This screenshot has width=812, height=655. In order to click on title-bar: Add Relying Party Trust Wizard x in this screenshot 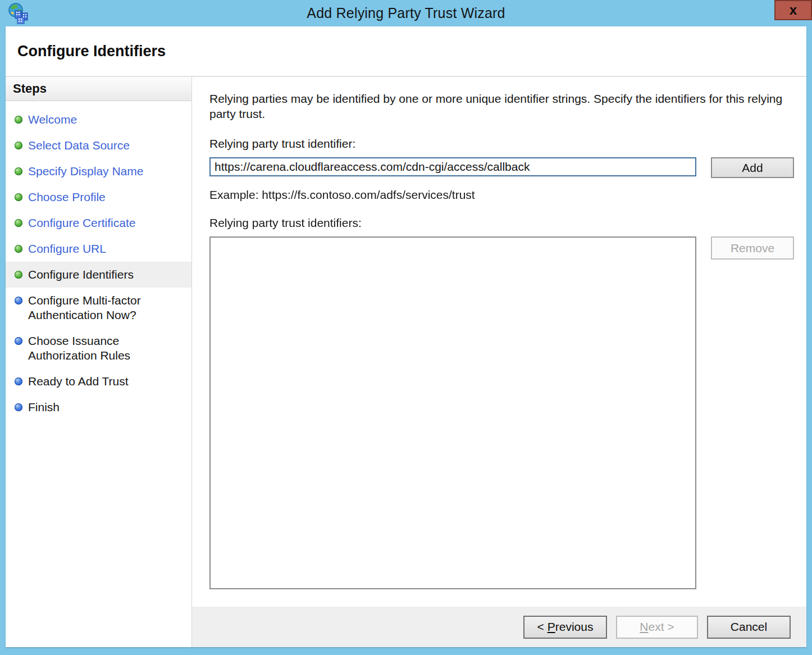, I will do `click(406, 13)`.